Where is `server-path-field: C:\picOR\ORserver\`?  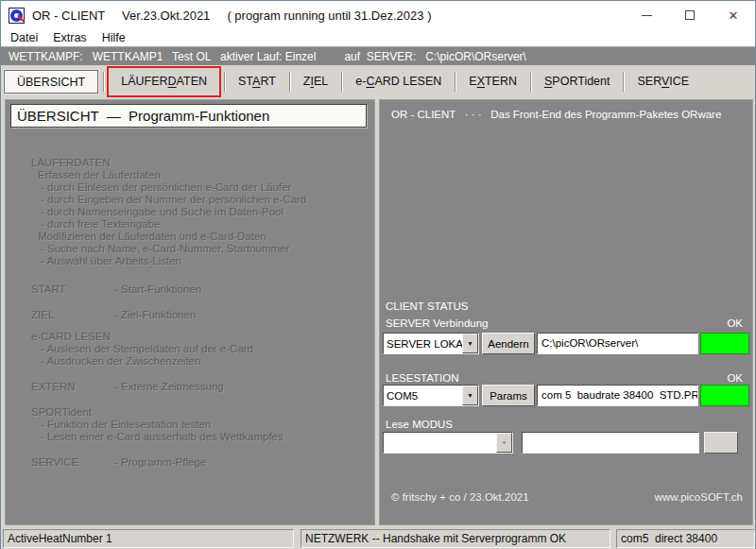
server-path-field: C:\picOR\ORserver\ is located at coordinates (618, 344).